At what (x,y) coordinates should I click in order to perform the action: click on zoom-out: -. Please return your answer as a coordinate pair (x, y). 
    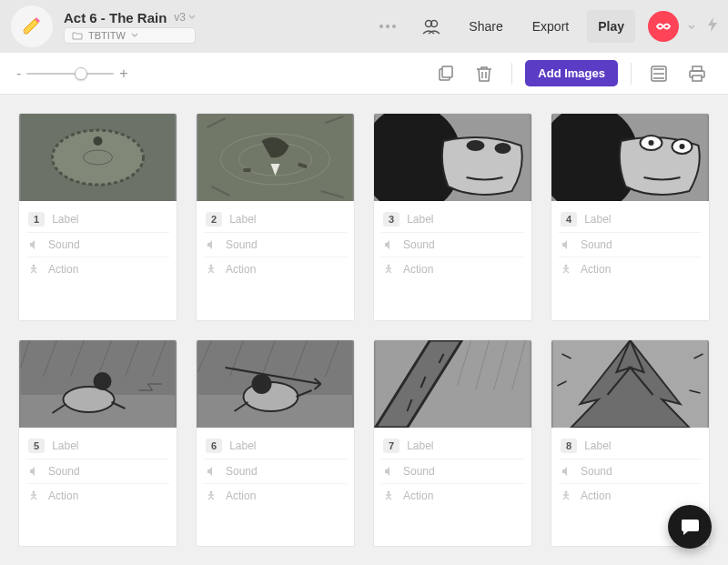
    Looking at the image, I should click on (18, 74).